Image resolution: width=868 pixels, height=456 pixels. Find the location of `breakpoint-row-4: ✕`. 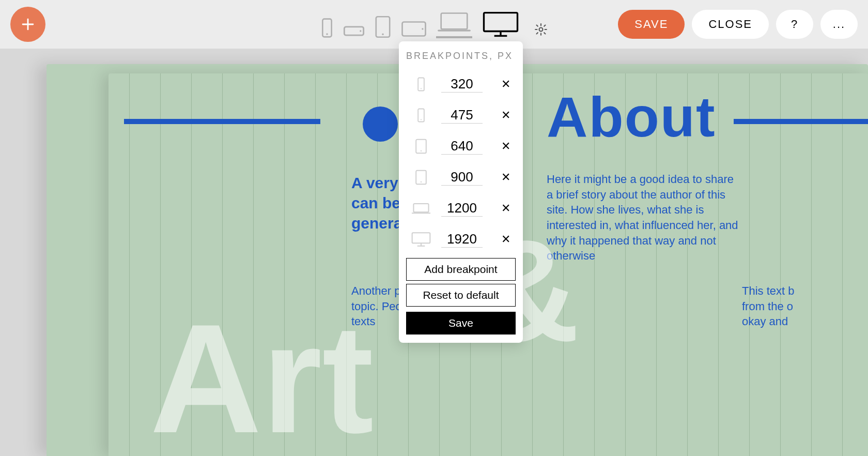

breakpoint-row-4: ✕ is located at coordinates (461, 208).